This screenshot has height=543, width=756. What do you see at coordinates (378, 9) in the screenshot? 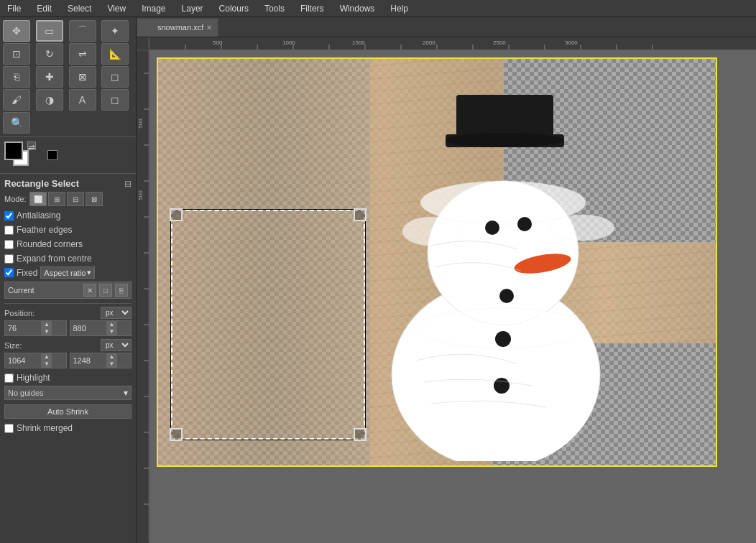
I see `menubar: File Edit Select View Image Layer Colour…` at bounding box center [378, 9].